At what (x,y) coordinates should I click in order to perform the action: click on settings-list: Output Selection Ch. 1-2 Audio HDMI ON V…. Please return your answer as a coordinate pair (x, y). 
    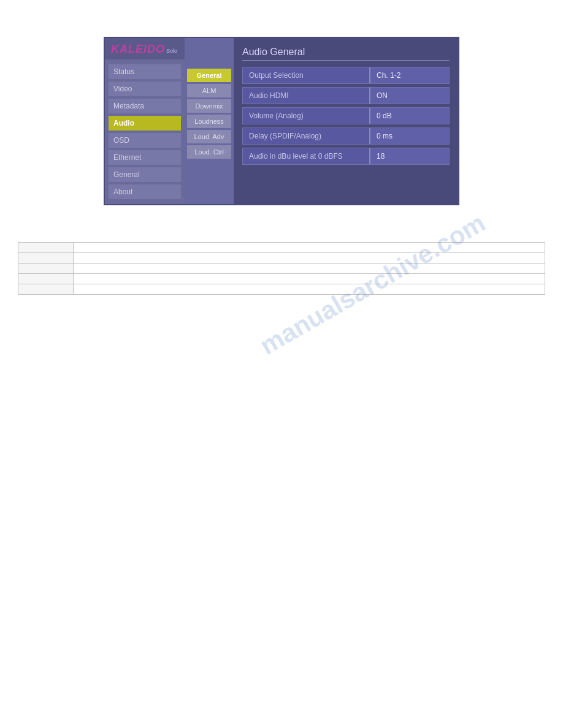
    Looking at the image, I should click on (346, 116).